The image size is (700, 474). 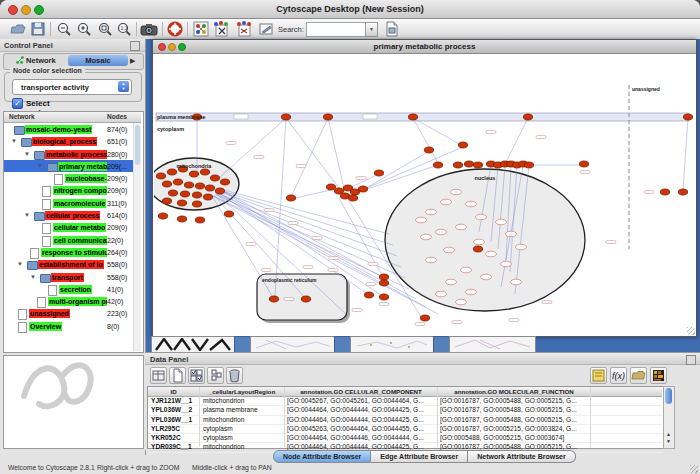 What do you see at coordinates (36, 60) in the screenshot?
I see `tab-network: Network` at bounding box center [36, 60].